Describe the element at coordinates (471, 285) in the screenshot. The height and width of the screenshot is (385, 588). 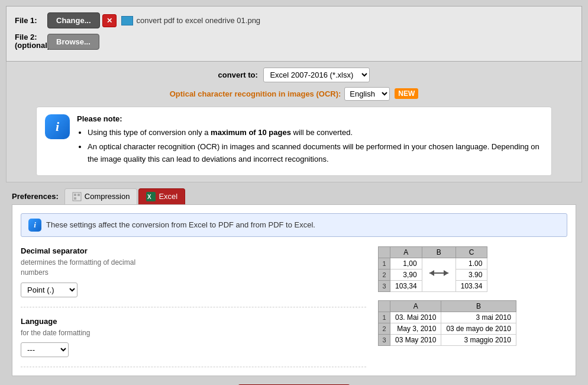
I see `table1-row3-c: 103.34` at that location.